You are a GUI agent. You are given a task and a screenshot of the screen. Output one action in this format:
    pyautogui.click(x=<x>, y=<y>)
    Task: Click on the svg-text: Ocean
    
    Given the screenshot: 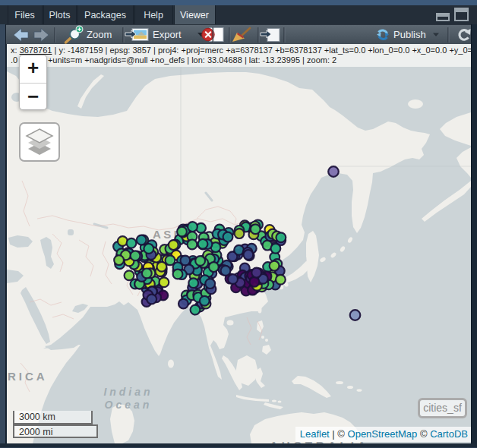 What is the action you would take?
    pyautogui.click(x=129, y=405)
    